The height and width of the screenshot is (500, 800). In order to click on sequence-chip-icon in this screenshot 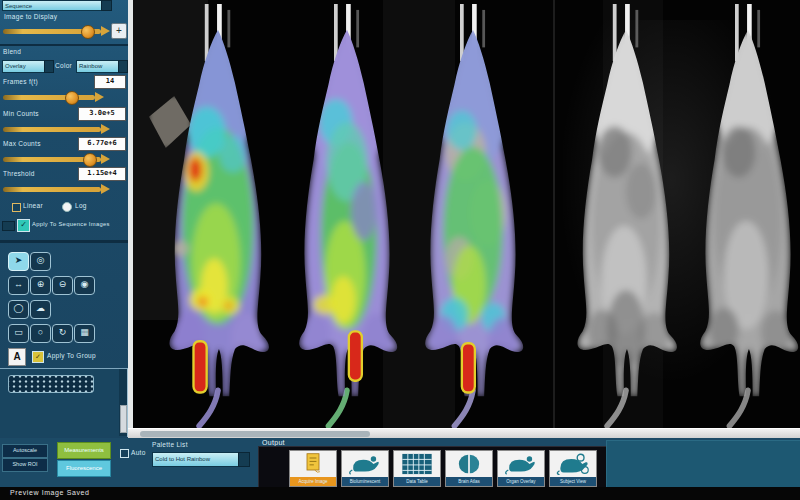, I will do `click(8, 226)`.